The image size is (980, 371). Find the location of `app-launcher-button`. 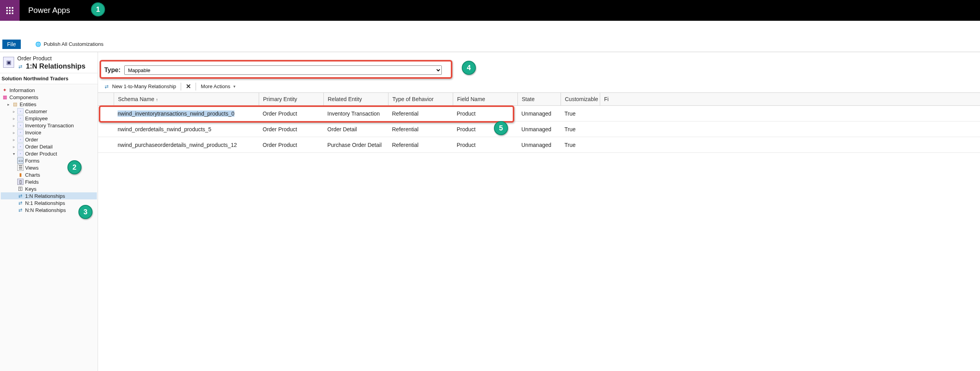

app-launcher-button is located at coordinates (10, 10).